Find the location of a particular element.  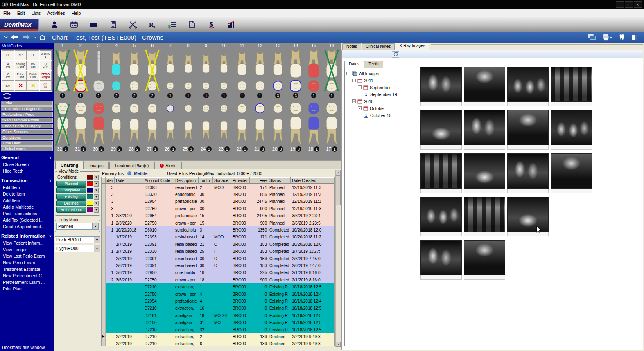

tooth-14: 14 3 is located at coordinates (296, 70).